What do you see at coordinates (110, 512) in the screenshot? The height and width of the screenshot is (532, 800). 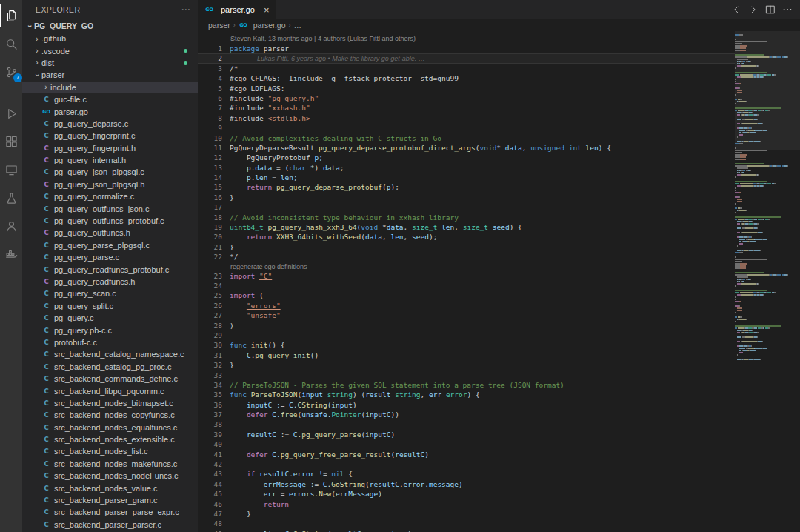 I see `explorer-item-src_backend_parser_parse_expr.c: Csrc_backend_parser_parse_expr.c` at bounding box center [110, 512].